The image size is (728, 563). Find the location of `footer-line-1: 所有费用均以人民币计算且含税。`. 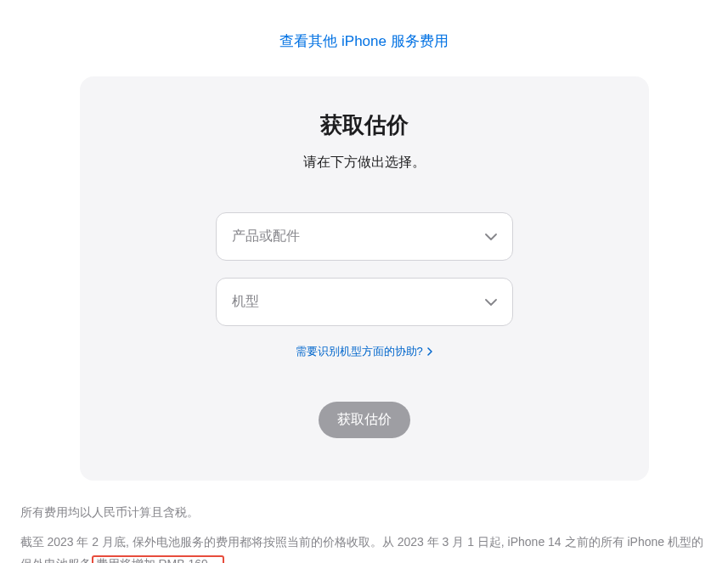

footer-line-1: 所有费用均以人民币计算且含税。 is located at coordinates (364, 513).